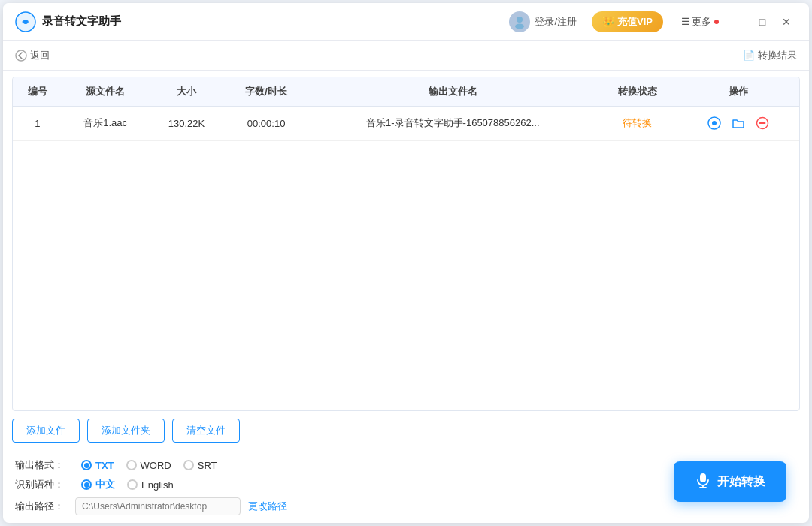 The width and height of the screenshot is (812, 526). What do you see at coordinates (105, 466) in the screenshot?
I see `format-txt-label: TXT` at bounding box center [105, 466].